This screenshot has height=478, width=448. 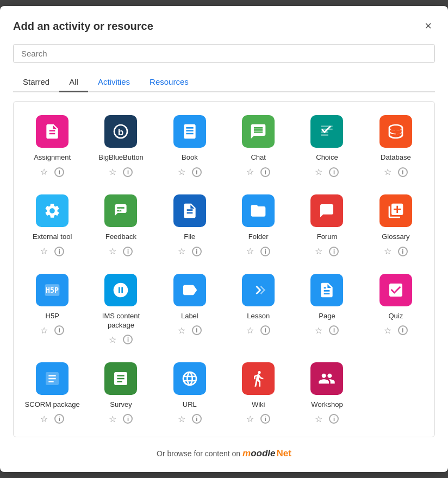 I want to click on forum-star-button: ☆, so click(x=319, y=251).